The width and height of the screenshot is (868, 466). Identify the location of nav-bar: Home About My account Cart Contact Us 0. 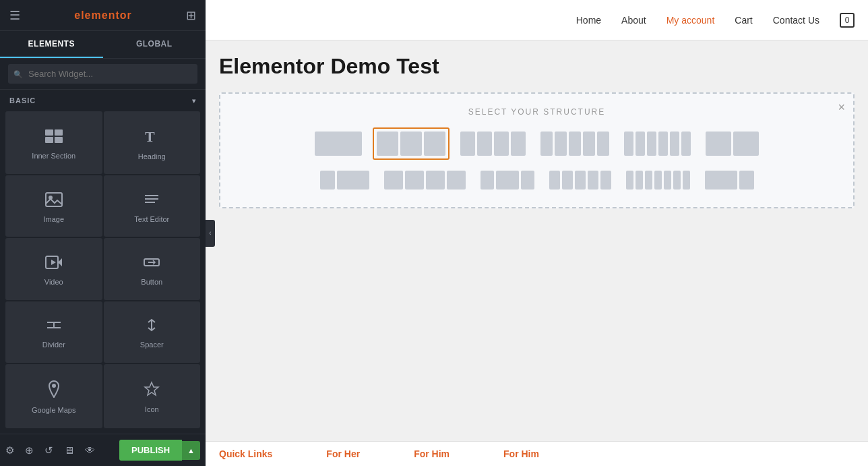
(536, 20).